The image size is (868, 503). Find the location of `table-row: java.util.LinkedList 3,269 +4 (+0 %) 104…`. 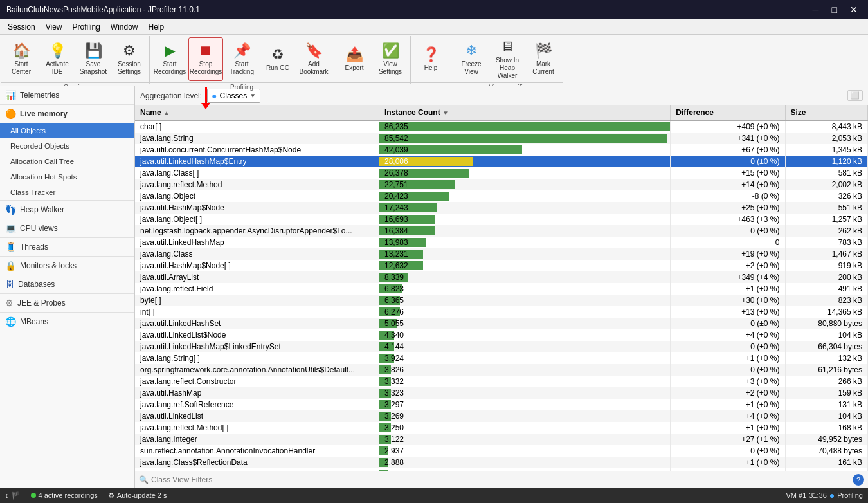

table-row: java.util.LinkedList 3,269 +4 (+0 %) 104… is located at coordinates (502, 416).